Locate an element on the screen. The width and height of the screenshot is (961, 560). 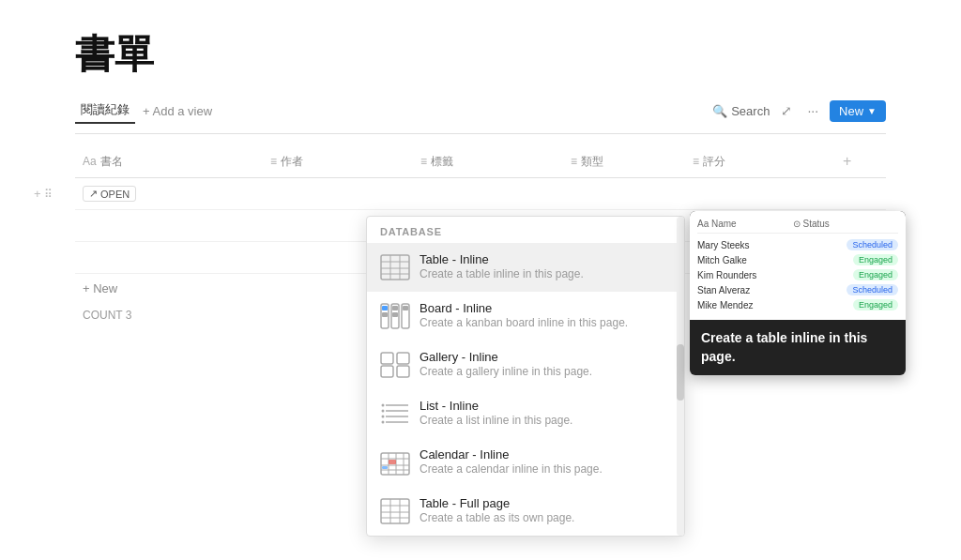
tooltip-preview-row: Stan Alveraz Scheduled is located at coordinates (798, 290).